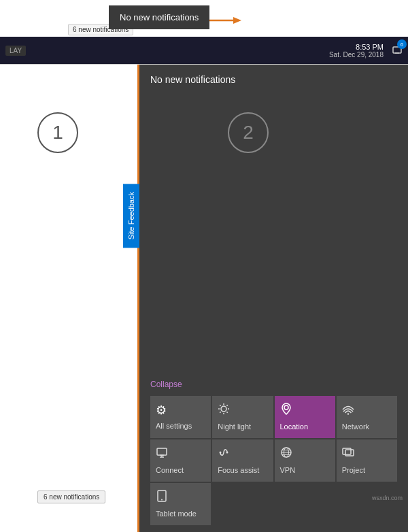 The width and height of the screenshot is (408, 532). What do you see at coordinates (388, 498) in the screenshot?
I see `watermark: wsxdn.com` at bounding box center [388, 498].